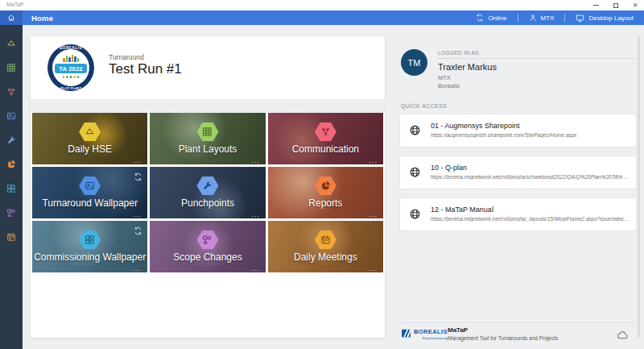 Image resolution: width=644 pixels, height=349 pixels. Describe the element at coordinates (414, 63) in the screenshot. I see `avatar: TM` at that location.